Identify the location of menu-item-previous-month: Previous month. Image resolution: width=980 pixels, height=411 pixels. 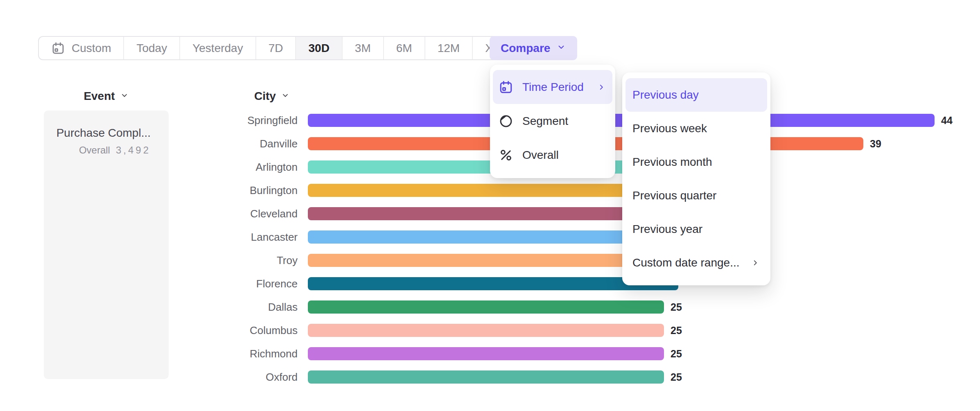
(696, 162).